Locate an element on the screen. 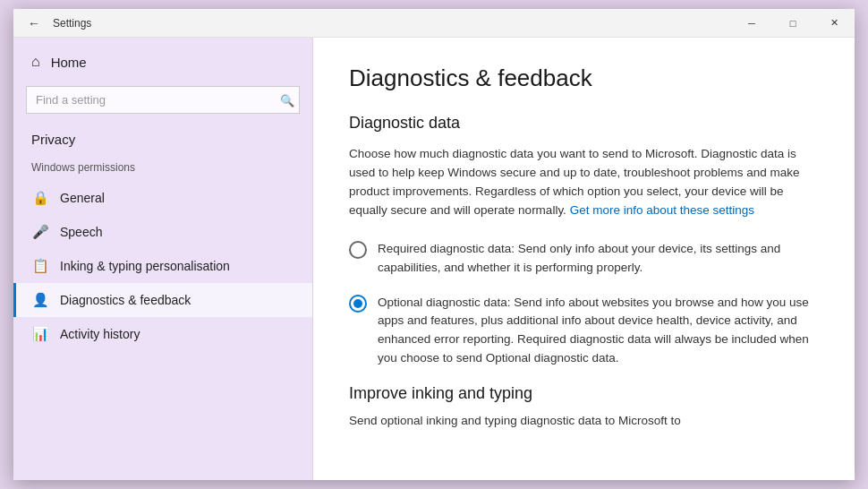 This screenshot has width=868, height=489. diagnostic-section-title: Diagnostic data is located at coordinates (583, 124).